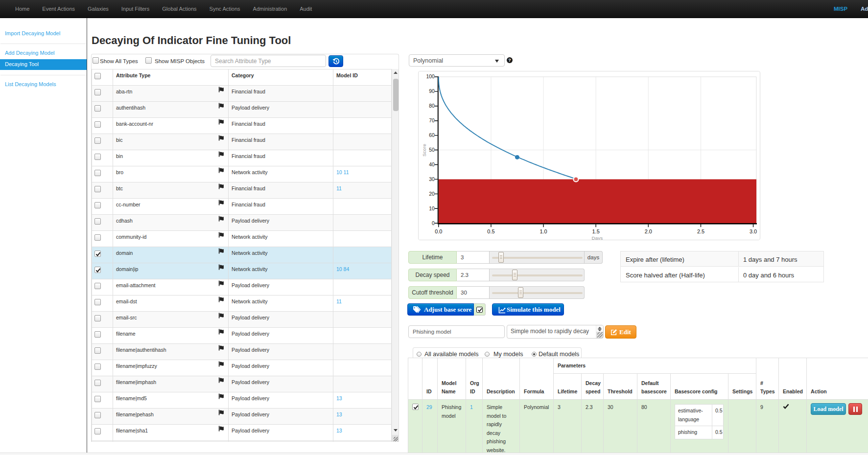 The height and width of the screenshot is (455, 868). What do you see at coordinates (648, 231) in the screenshot?
I see `svg-text: 2.0` at bounding box center [648, 231].